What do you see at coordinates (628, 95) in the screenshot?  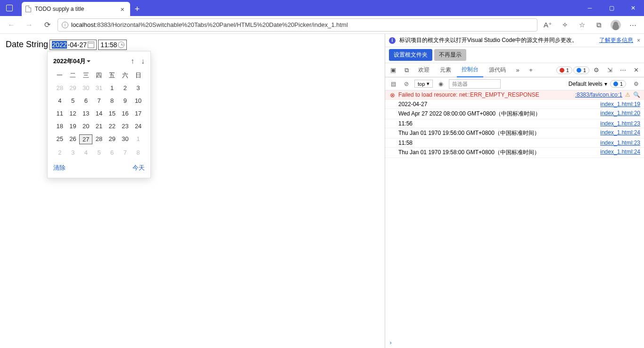 I see `warning-icon: ⚠` at bounding box center [628, 95].